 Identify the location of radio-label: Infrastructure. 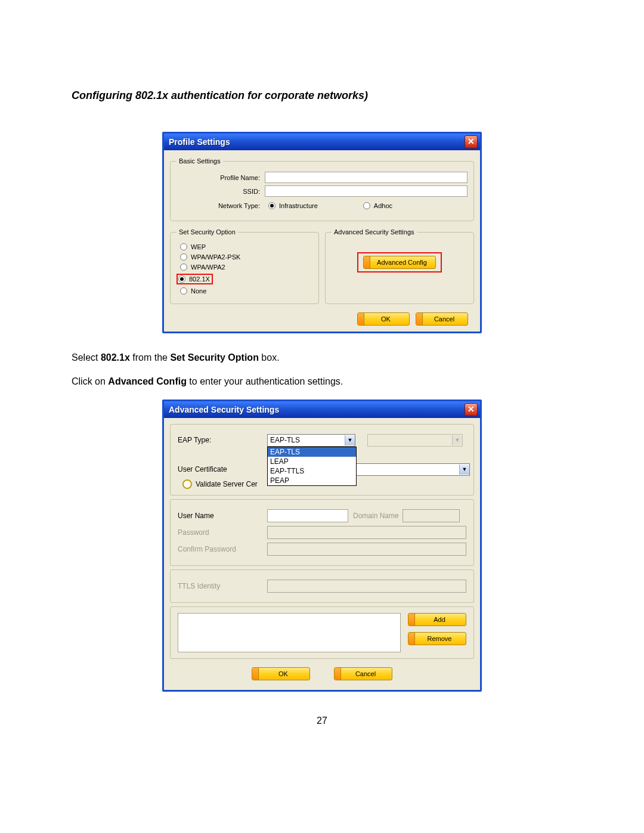
(298, 206).